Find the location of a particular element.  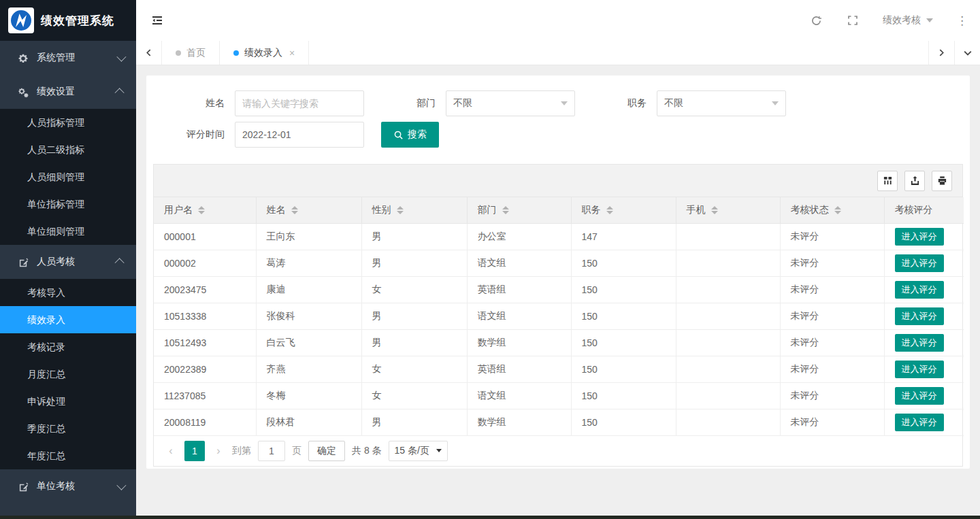

department-select: 不限 is located at coordinates (510, 103).